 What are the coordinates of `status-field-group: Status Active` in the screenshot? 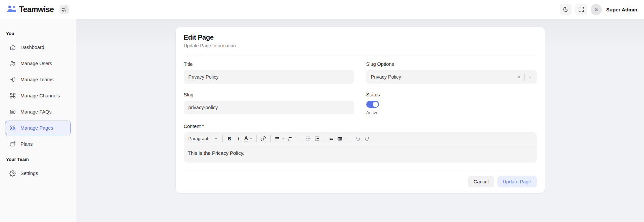 It's located at (451, 103).